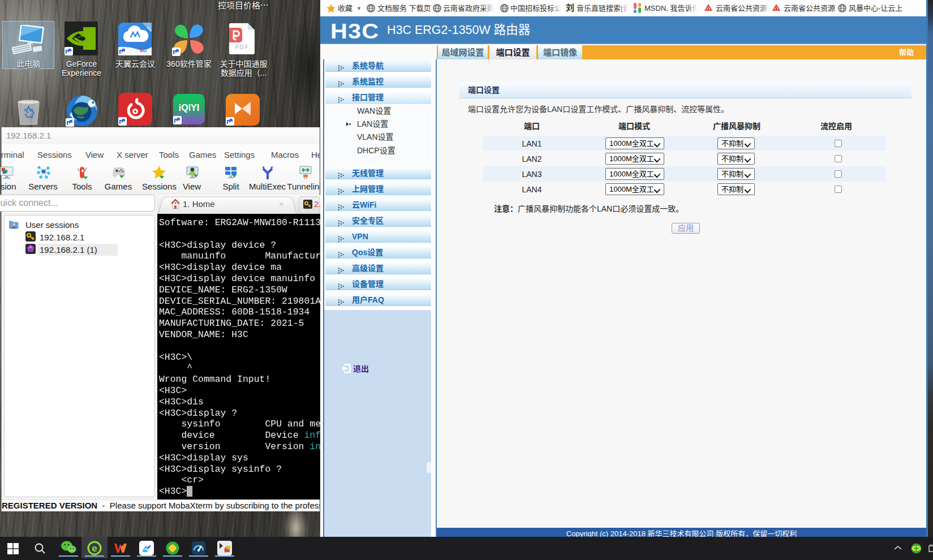 The image size is (933, 560). Describe the element at coordinates (143, 50) in the screenshot. I see `svg-text: 5G` at that location.